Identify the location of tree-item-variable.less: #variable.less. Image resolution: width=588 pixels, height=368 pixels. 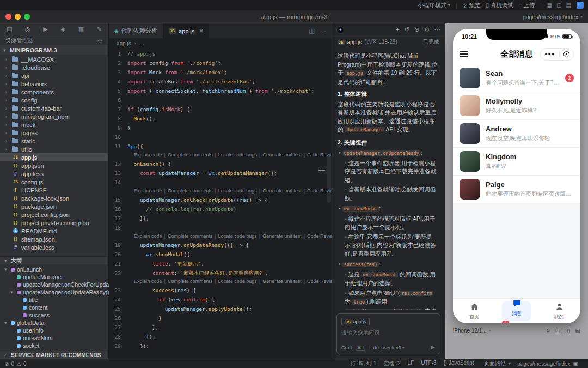
(54, 248).